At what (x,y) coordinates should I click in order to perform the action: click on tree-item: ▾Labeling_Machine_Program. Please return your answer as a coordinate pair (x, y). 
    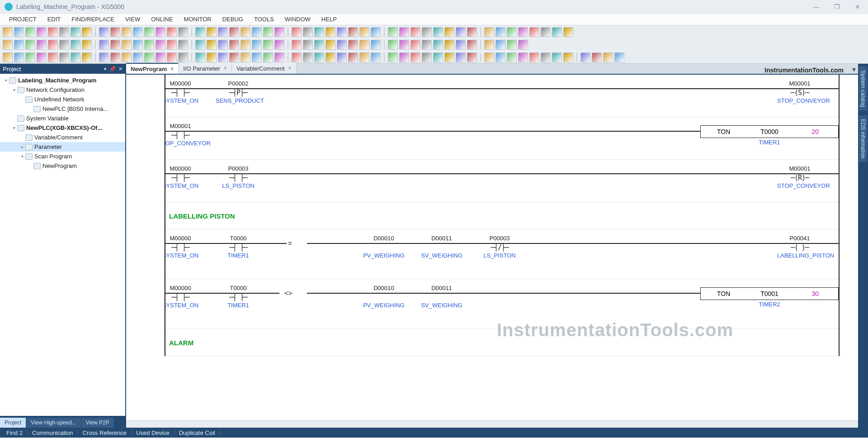
    Looking at the image, I should click on (62, 81).